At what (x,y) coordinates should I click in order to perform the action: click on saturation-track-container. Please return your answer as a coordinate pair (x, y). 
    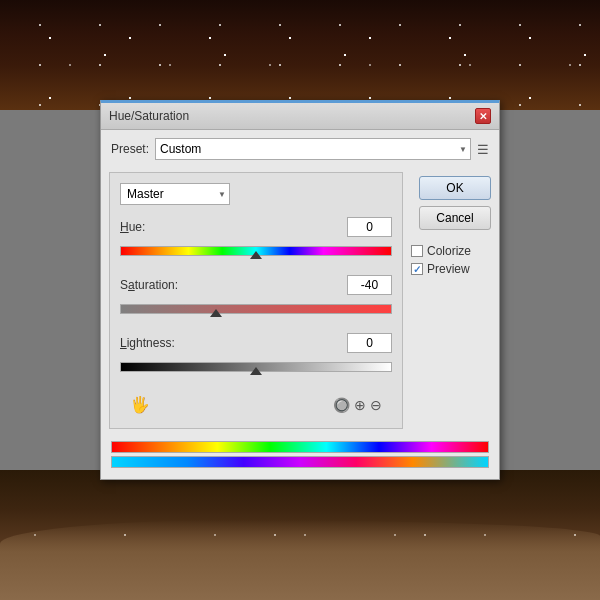
    Looking at the image, I should click on (256, 309).